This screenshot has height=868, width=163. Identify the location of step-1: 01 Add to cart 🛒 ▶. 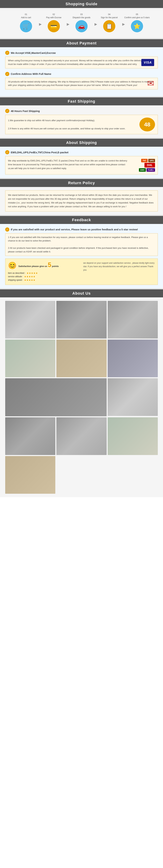
(26, 23).